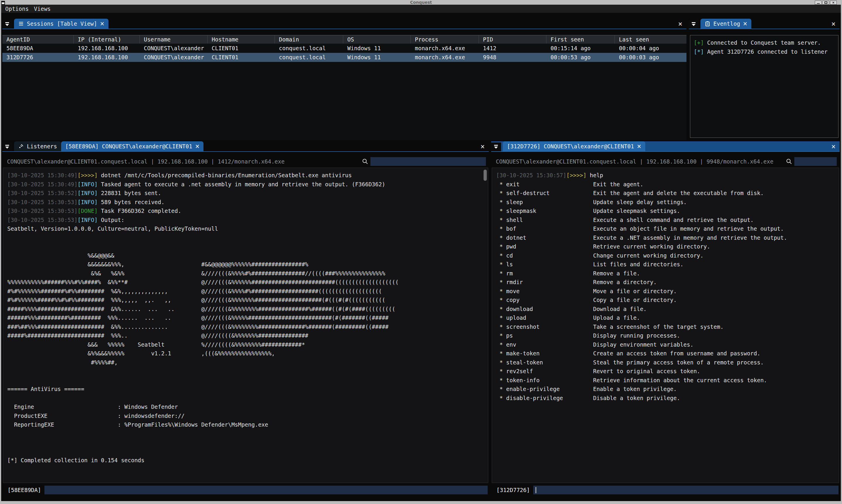 The height and width of the screenshot is (504, 842). Describe the element at coordinates (344, 48) in the screenshot. I see `table-row-agent-58EE89DA: 58EE89DA192.168.168.100CONQUEST\alexande…` at that location.